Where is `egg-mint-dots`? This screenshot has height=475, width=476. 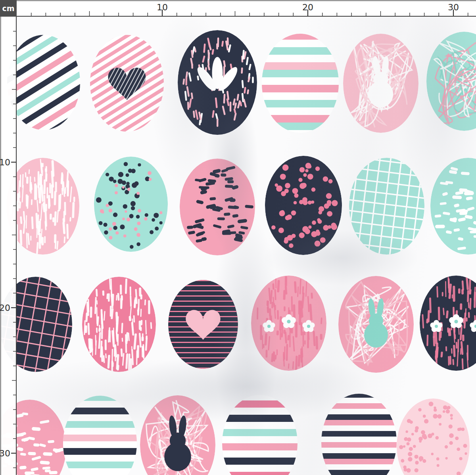 egg-mint-dots is located at coordinates (131, 204).